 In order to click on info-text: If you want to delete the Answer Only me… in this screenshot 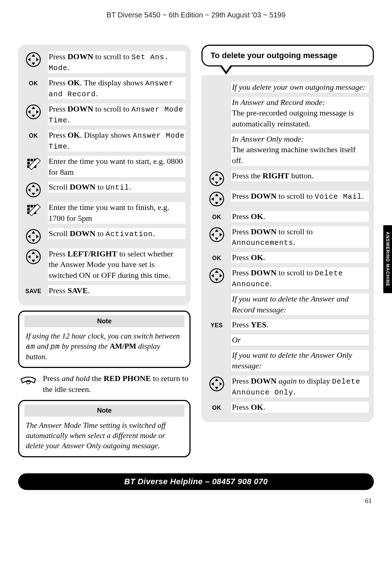, I will do `click(287, 360)`.